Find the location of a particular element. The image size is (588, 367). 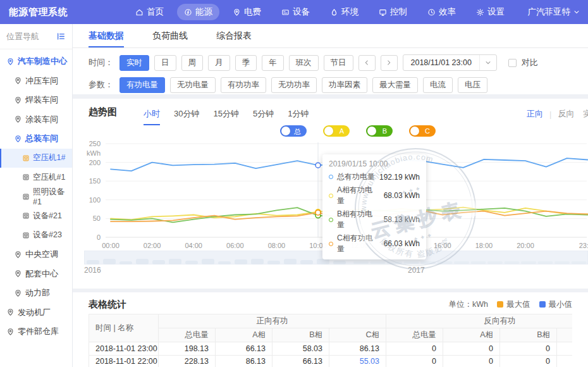

nav-item-6: 效率 is located at coordinates (441, 12).